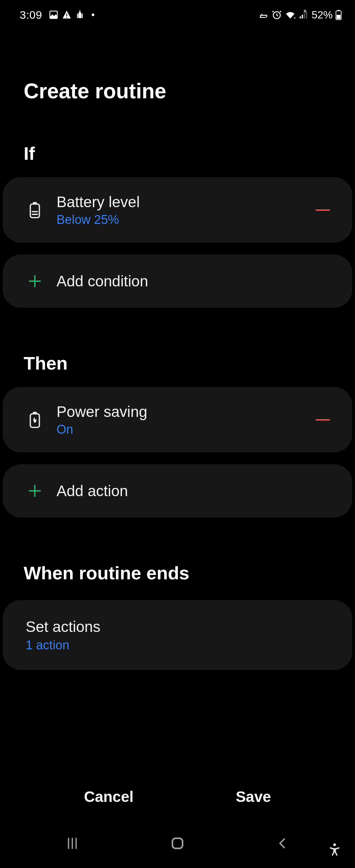 The width and height of the screenshot is (355, 868). What do you see at coordinates (31, 15) in the screenshot?
I see `status-time: 3:09` at bounding box center [31, 15].